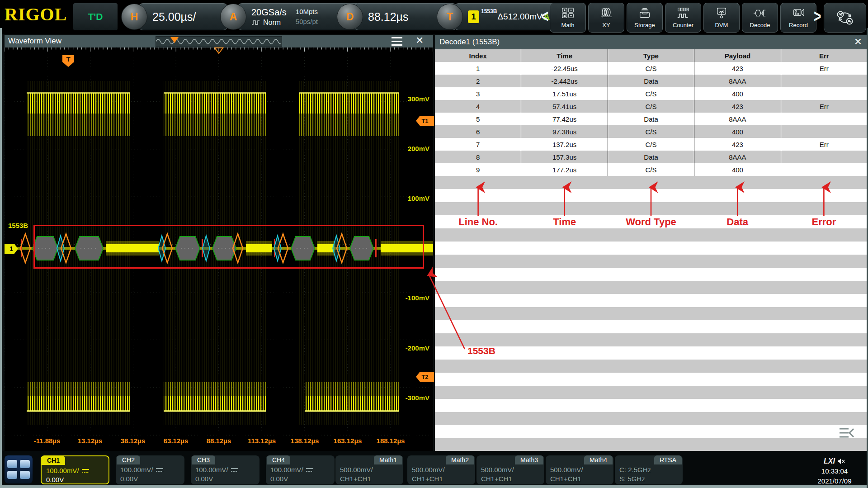 The width and height of the screenshot is (868, 488). What do you see at coordinates (645, 18) in the screenshot?
I see `toolbar-button-storage: Storage` at bounding box center [645, 18].